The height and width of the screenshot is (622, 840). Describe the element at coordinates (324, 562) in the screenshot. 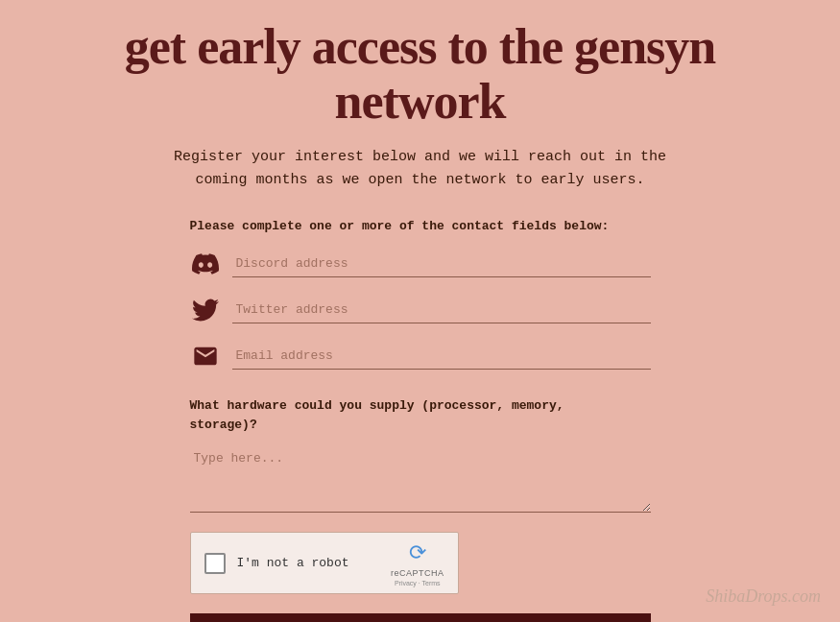

I see `captcha-box: I'm not a robot ⟳ reCAPTCHA Privacy · Te…` at that location.